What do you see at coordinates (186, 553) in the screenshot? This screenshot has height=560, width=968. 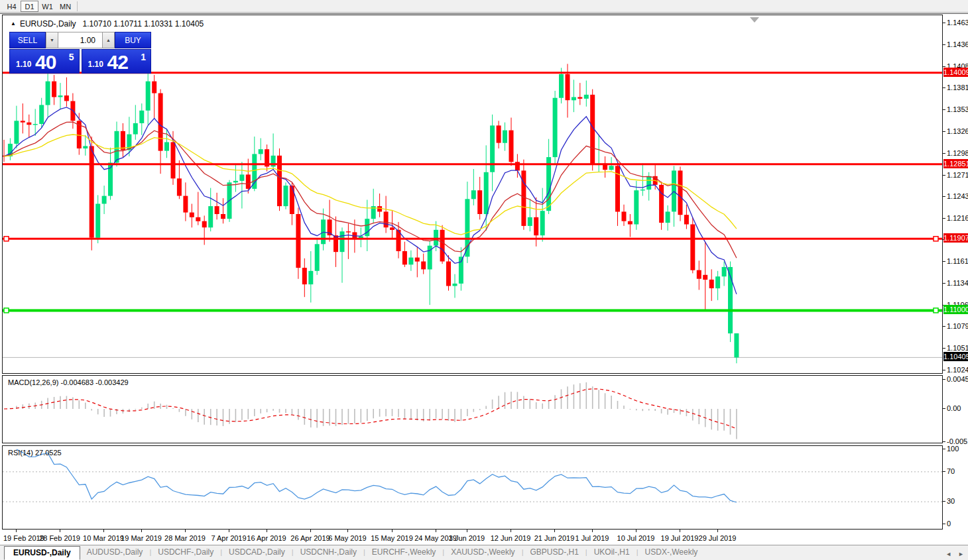 I see `symbol-tab: USDCHF-,Daily` at bounding box center [186, 553].